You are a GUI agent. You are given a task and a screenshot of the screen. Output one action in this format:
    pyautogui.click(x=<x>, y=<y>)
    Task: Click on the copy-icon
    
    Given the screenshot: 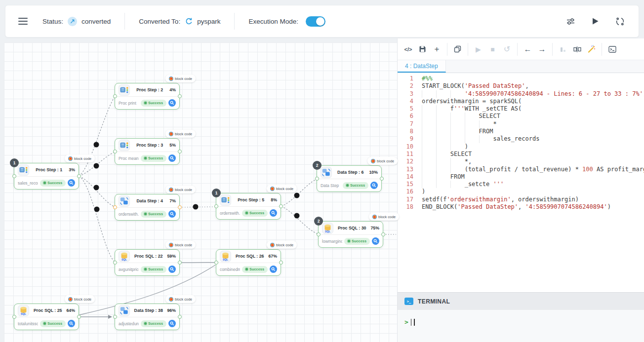 What is the action you would take?
    pyautogui.click(x=457, y=49)
    